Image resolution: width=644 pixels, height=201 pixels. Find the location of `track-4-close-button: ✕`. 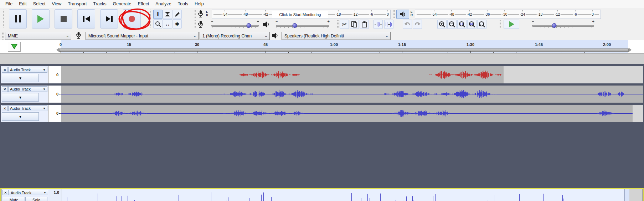

track-4-close-button: ✕ is located at coordinates (6, 192).